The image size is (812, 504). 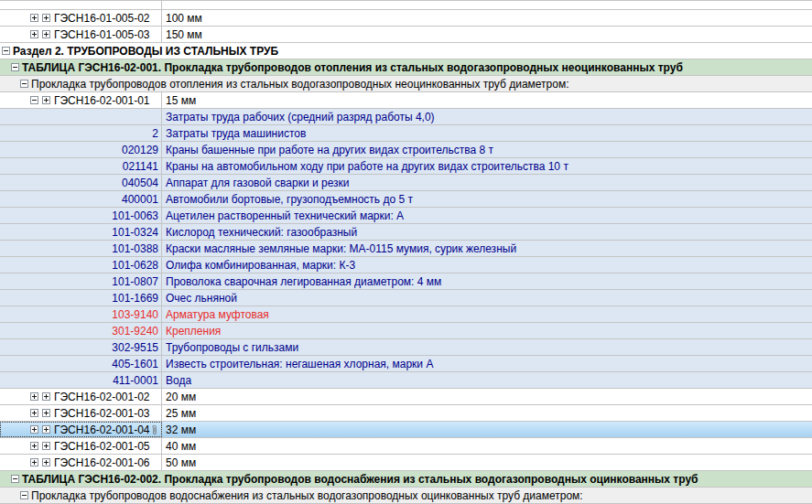 I want to click on norm-value-cell: 50 мм, so click(x=487, y=463).